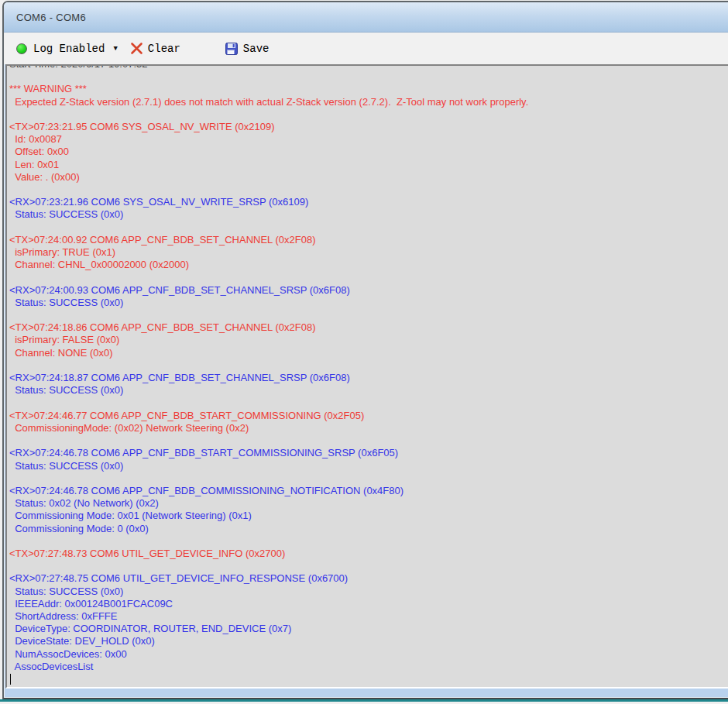 This screenshot has height=704, width=728. What do you see at coordinates (256, 49) in the screenshot?
I see `save-label: Save` at bounding box center [256, 49].